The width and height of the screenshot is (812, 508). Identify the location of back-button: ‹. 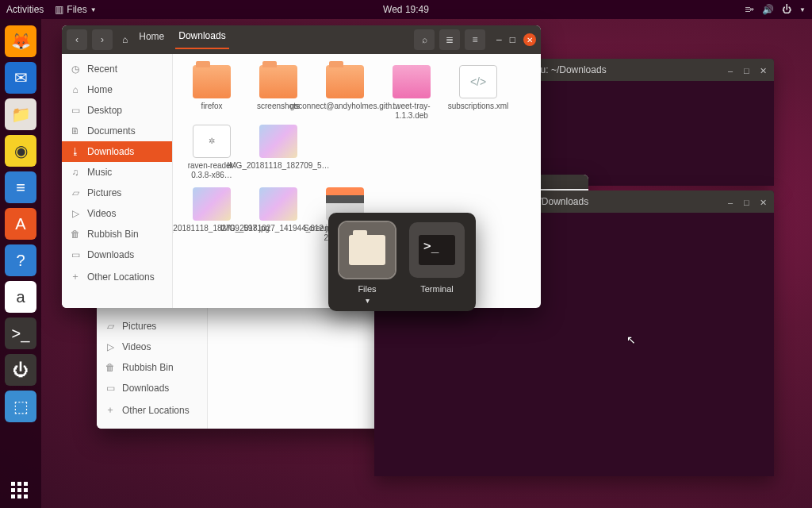
(77, 40).